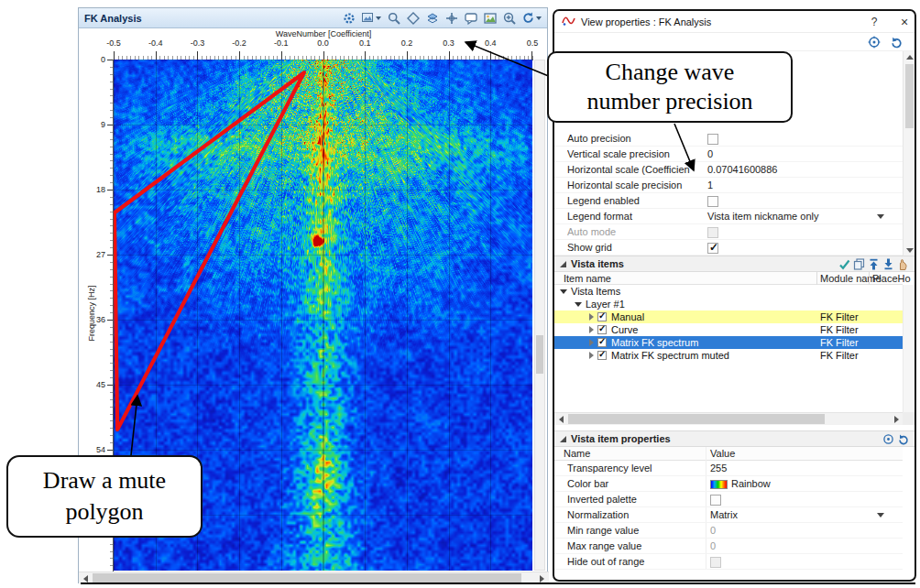 The height and width of the screenshot is (588, 920). Describe the element at coordinates (728, 216) in the screenshot. I see `property-row-legend-format: Legend format Vista item nickname only` at that location.